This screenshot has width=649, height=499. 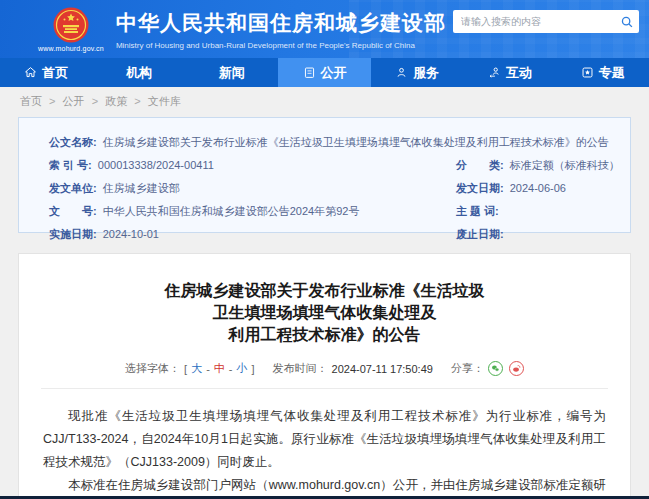 I want to click on nav-item-interact: 互动, so click(x=510, y=72).